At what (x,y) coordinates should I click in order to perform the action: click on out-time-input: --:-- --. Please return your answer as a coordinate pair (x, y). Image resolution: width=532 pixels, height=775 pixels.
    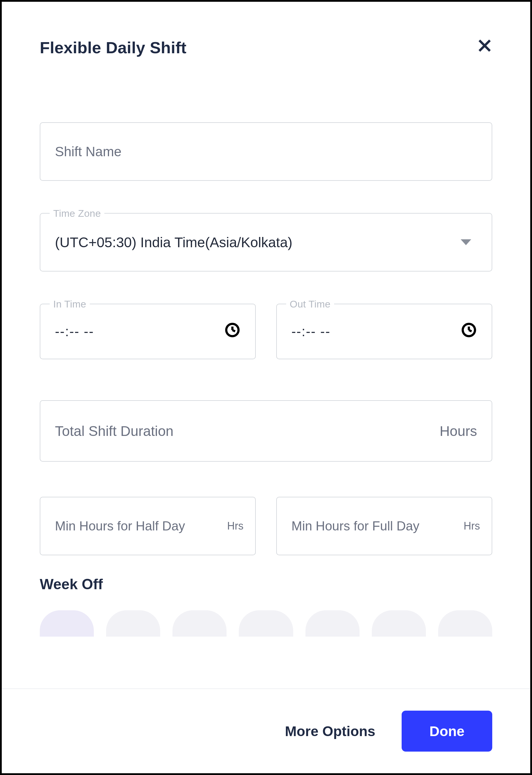
    Looking at the image, I should click on (384, 332).